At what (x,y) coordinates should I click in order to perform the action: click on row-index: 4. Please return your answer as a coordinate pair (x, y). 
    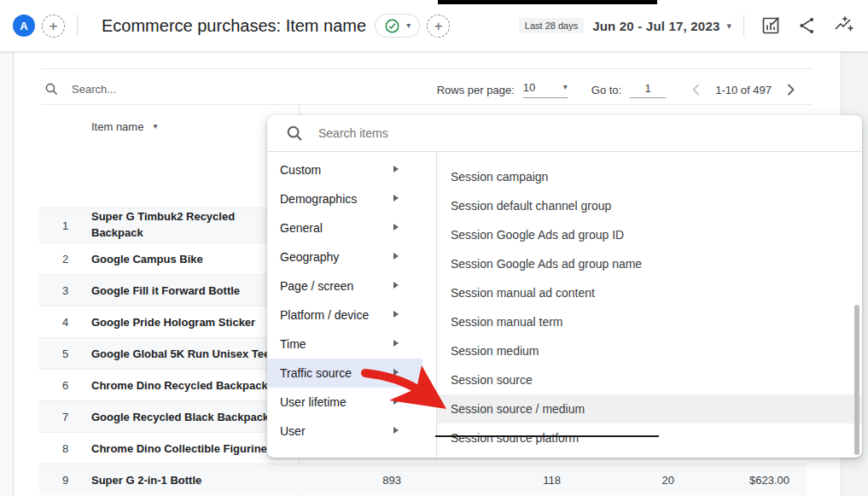
    Looking at the image, I should click on (65, 323).